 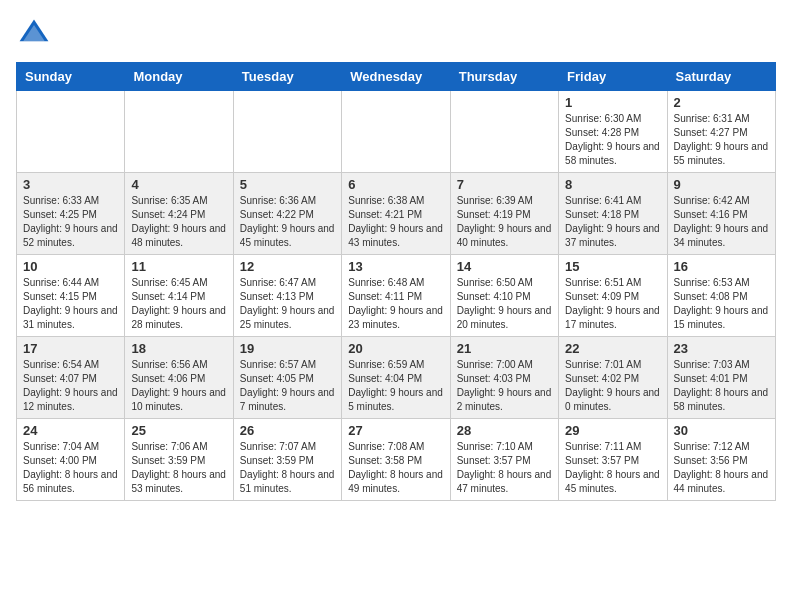 I want to click on calendar-cell: 20Sunrise: 6:59 AM Sunset: 4:04 PM Dayli…, so click(x=396, y=378).